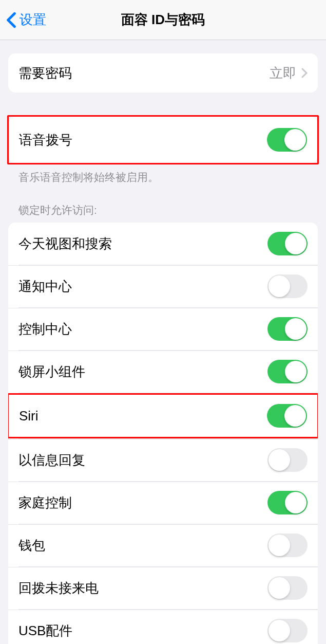 The height and width of the screenshot is (644, 326). I want to click on require-passcode-value: 立即, so click(283, 73).